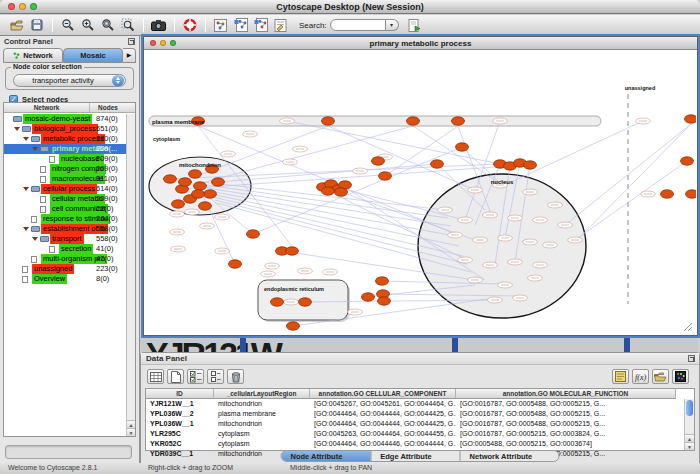 The width and height of the screenshot is (700, 474). I want to click on tree-row: metabolic process280(0), so click(65, 139).